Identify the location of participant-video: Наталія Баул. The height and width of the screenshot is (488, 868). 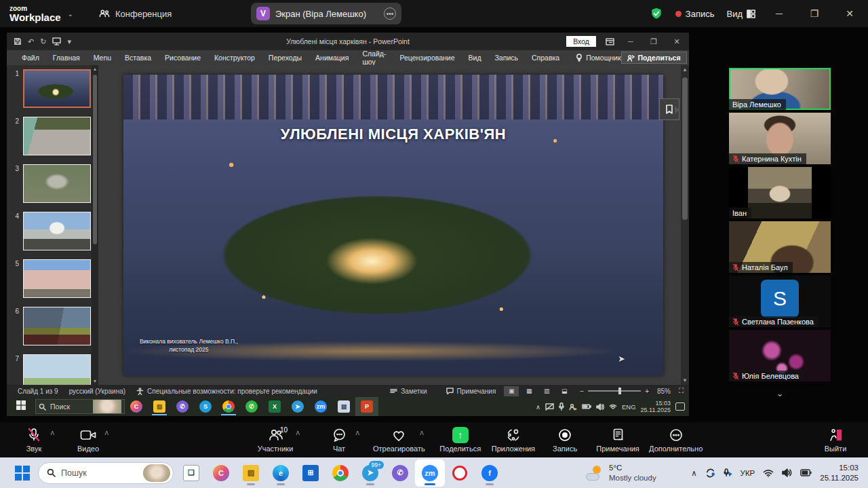
(780, 247).